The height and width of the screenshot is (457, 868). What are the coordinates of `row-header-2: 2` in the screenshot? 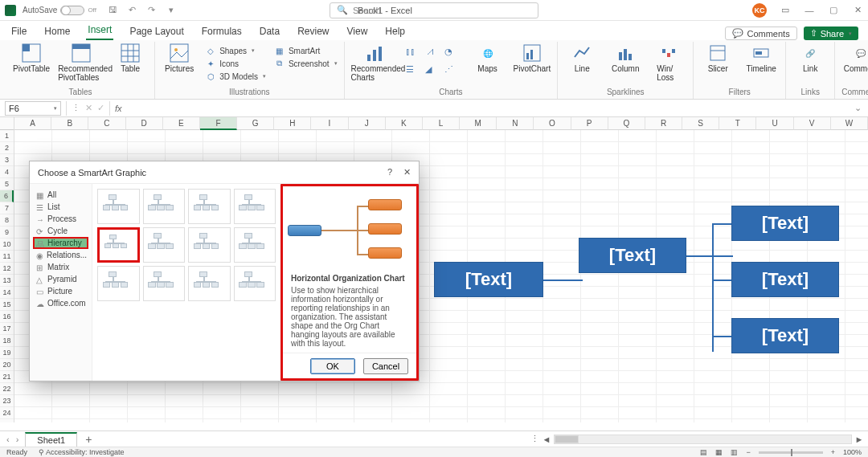 It's located at (6, 148).